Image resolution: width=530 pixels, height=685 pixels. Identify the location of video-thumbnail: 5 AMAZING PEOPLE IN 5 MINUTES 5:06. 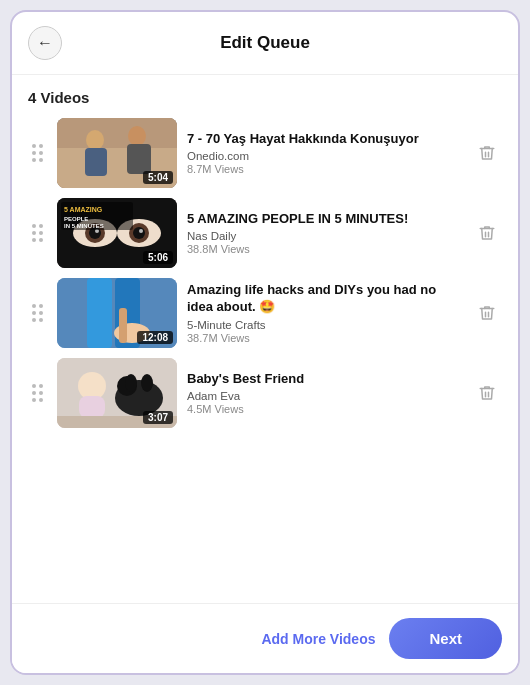
(117, 233).